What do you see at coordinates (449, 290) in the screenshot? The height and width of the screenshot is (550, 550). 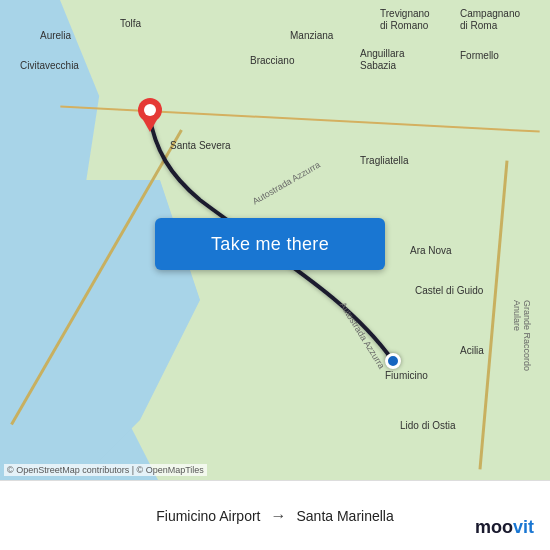 I see `town-castel-guido: Castel di Guido` at bounding box center [449, 290].